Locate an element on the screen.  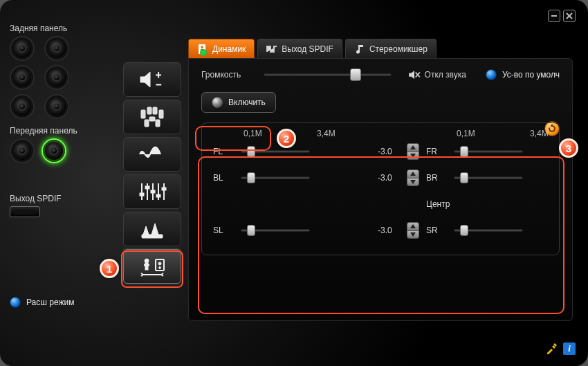
side-tab-equalizer is located at coordinates (152, 192).